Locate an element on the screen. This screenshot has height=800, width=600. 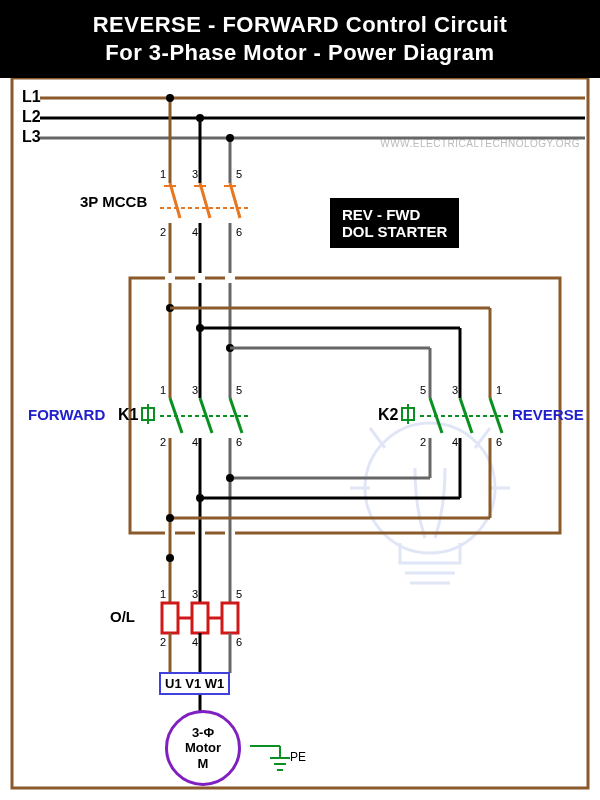
label-l2: L2 is located at coordinates (32, 117).